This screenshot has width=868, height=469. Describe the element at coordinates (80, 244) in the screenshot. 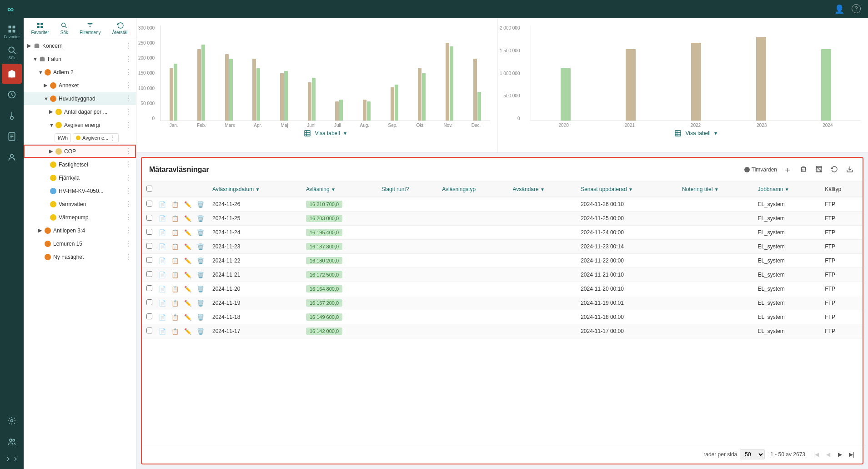

I see `tree-node-lemuren: Lemuren 15 ⋮` at that location.